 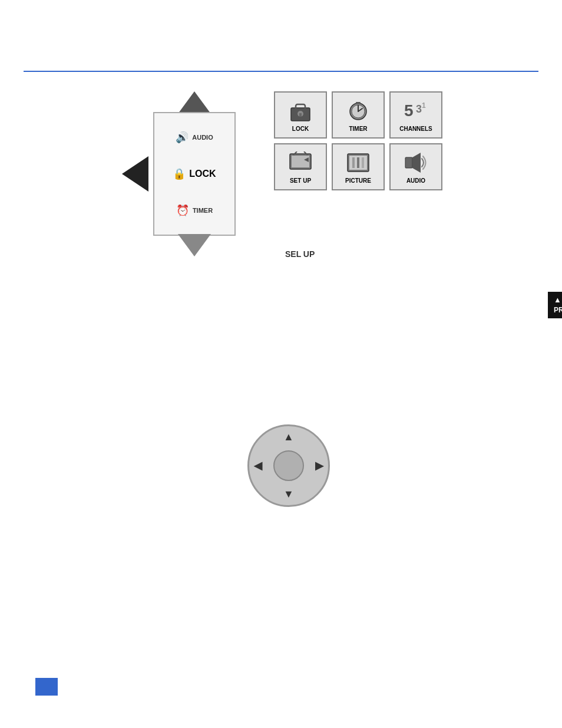 What do you see at coordinates (300, 111) in the screenshot?
I see `lock-icon` at bounding box center [300, 111].